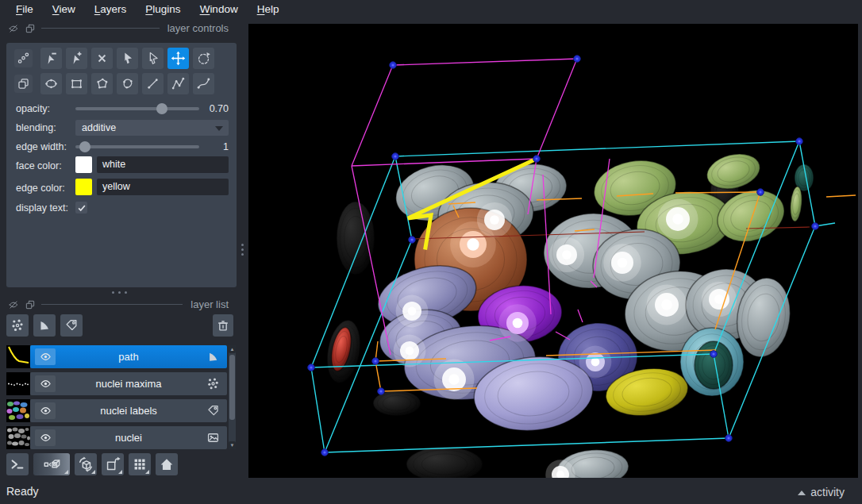 The height and width of the screenshot is (504, 862). Describe the element at coordinates (129, 357) in the screenshot. I see `layer-row-path: path` at that location.